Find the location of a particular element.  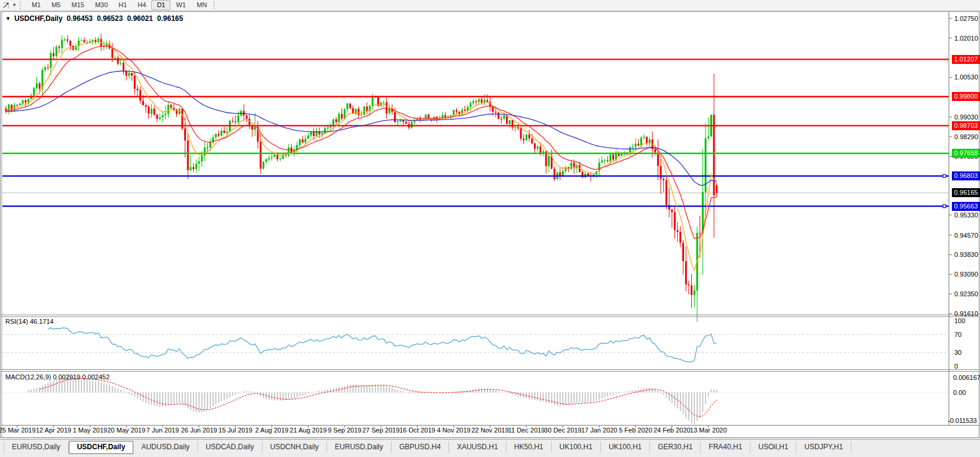

macd-indicator-label: MACD(12,26,9) 0.002919 0.002452 is located at coordinates (57, 377).